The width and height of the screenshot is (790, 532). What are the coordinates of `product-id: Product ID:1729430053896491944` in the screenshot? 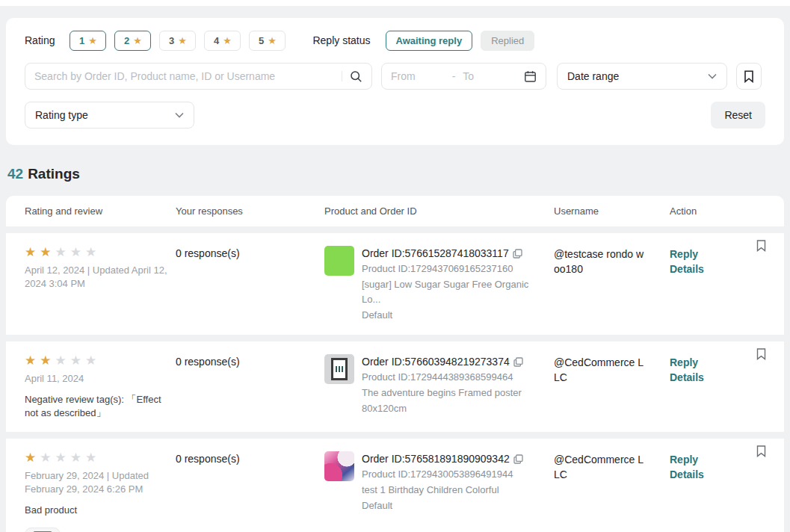 It's located at (442, 474).